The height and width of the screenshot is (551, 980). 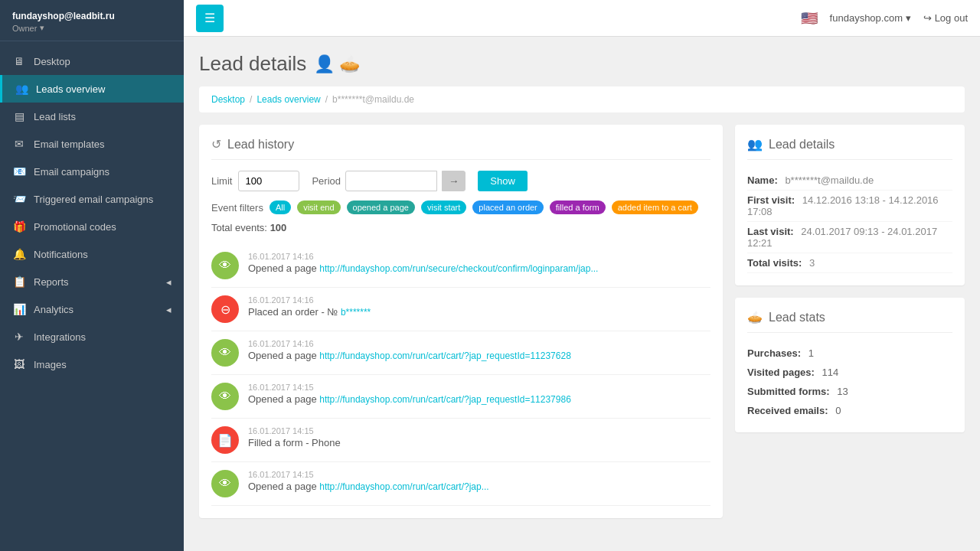 What do you see at coordinates (19, 254) in the screenshot?
I see `notifications-icon: 🔔` at bounding box center [19, 254].